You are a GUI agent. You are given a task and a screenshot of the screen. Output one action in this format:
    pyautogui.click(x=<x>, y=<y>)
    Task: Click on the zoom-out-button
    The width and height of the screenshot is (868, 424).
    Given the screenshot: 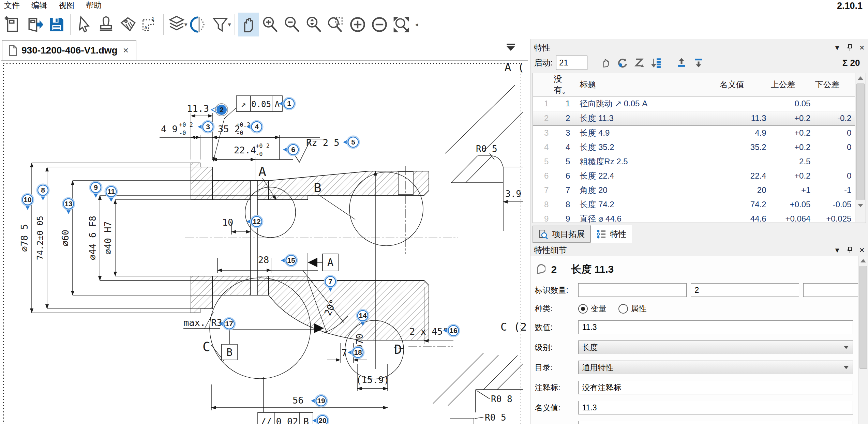 What is the action you would take?
    pyautogui.click(x=292, y=25)
    